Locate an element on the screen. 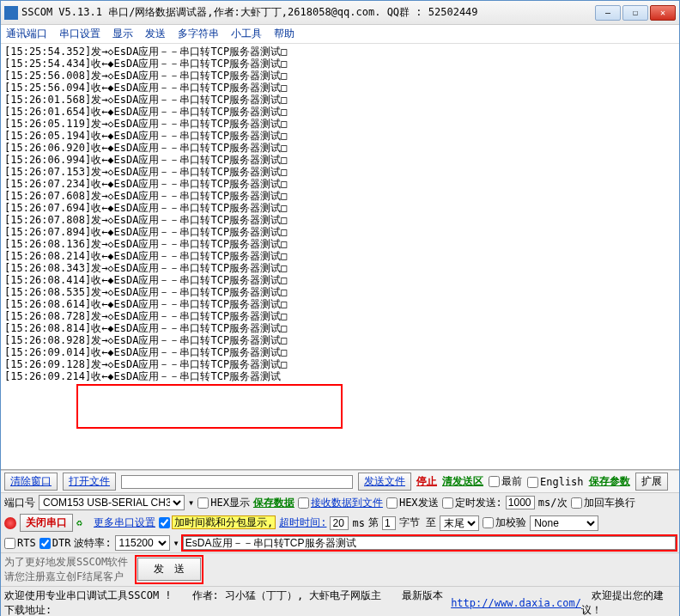  timestamp-checkbox: 加时间戳和分包显示, is located at coordinates (217, 522).